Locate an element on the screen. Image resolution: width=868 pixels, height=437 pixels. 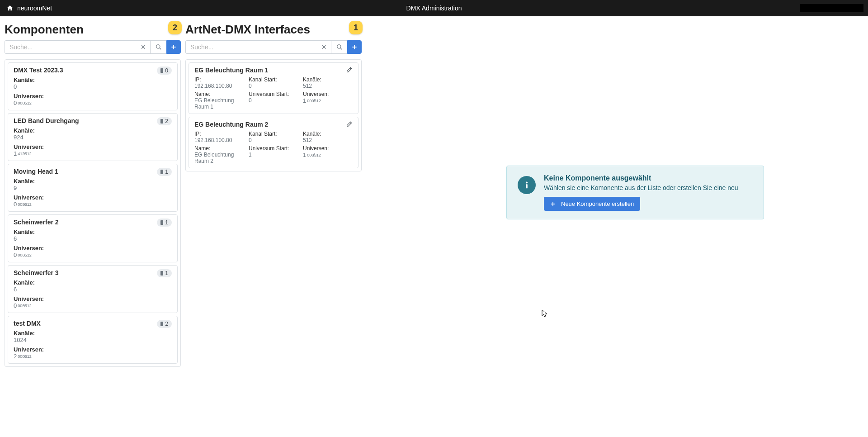
topbar-right-block is located at coordinates (832, 8).